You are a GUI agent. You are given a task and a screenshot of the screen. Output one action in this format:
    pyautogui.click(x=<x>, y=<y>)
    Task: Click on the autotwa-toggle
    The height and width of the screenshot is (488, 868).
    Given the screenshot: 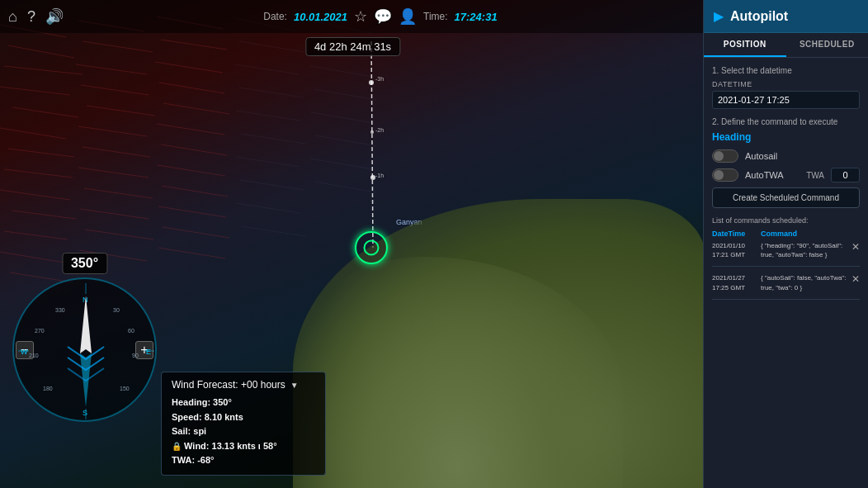 What is the action you would take?
    pyautogui.click(x=725, y=175)
    